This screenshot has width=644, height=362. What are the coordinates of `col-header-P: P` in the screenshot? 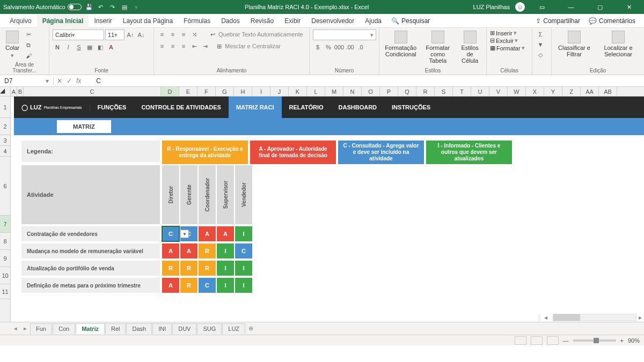 It's located at (389, 91).